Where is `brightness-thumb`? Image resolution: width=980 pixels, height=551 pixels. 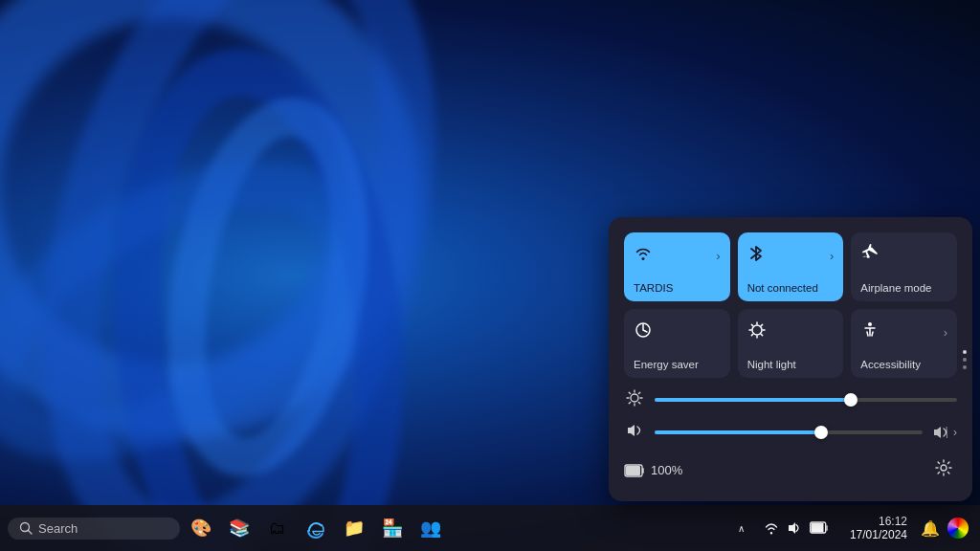
brightness-thumb is located at coordinates (851, 400).